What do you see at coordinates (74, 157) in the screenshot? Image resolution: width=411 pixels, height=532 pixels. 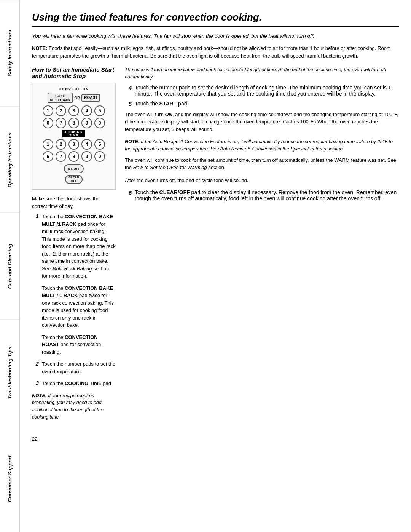 I see `num-row-4: 6 7 8 9 0` at bounding box center [74, 157].